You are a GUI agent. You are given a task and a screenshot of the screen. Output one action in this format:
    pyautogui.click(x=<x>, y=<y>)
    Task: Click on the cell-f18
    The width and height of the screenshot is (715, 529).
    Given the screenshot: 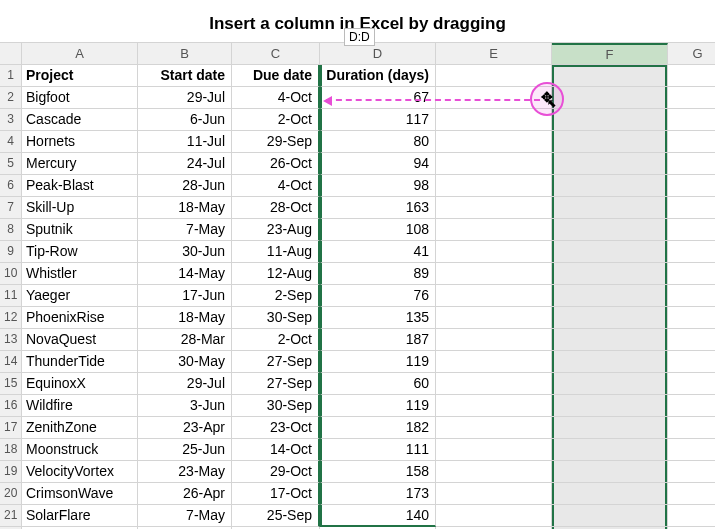 What is the action you would take?
    pyautogui.click(x=610, y=450)
    